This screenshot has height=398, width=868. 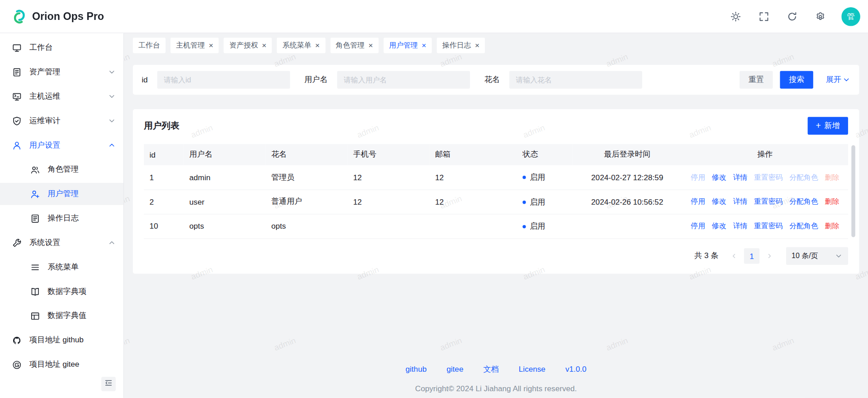 I want to click on column-header-3: 手机号, so click(x=389, y=155).